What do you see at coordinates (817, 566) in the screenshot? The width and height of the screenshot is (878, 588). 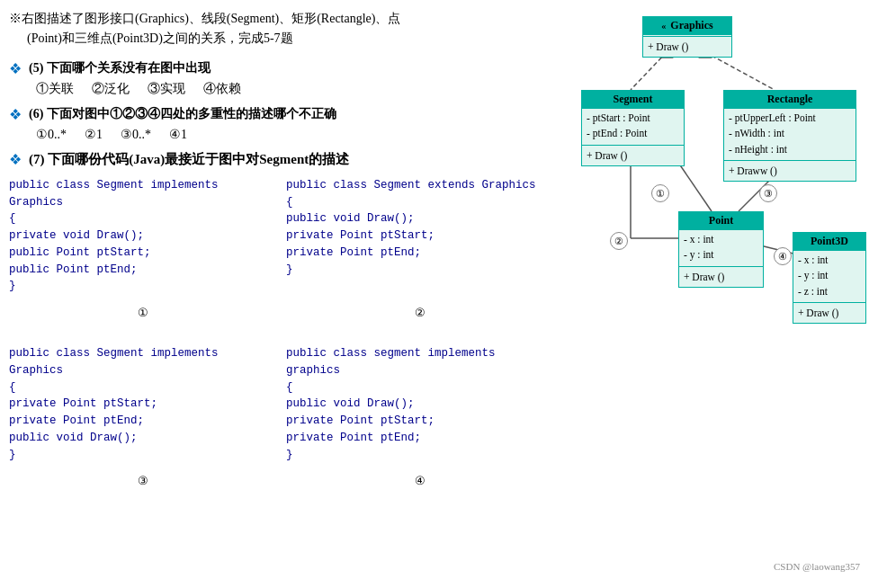 I see `footer: CSDN @laowang357` at bounding box center [817, 566].